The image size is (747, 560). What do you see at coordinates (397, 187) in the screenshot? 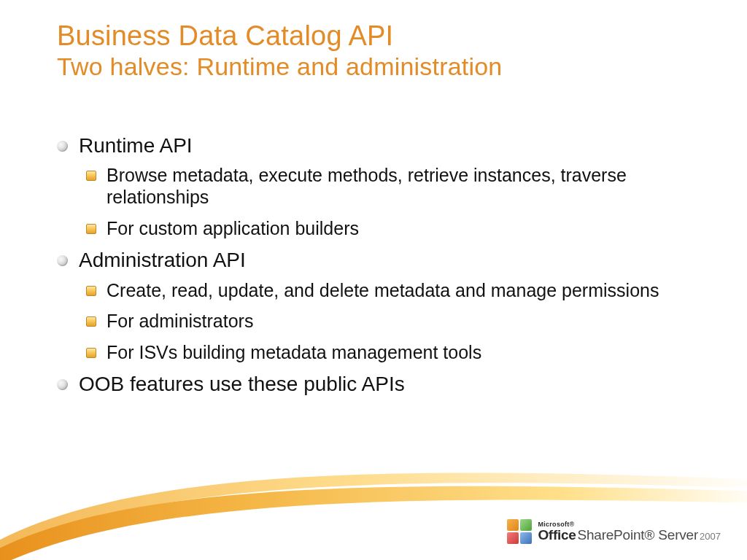
I see `sub-bullet-item: Browse metadata, execute methods, retrie…` at bounding box center [397, 187].